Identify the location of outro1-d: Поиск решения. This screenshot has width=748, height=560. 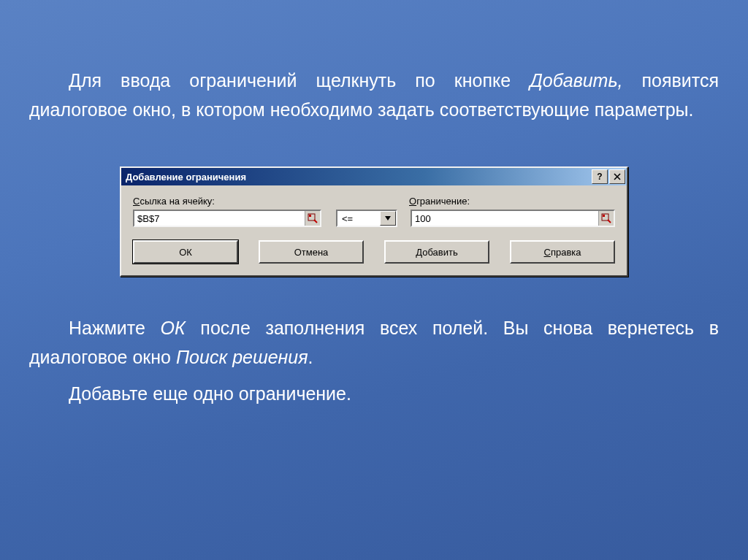
(243, 357).